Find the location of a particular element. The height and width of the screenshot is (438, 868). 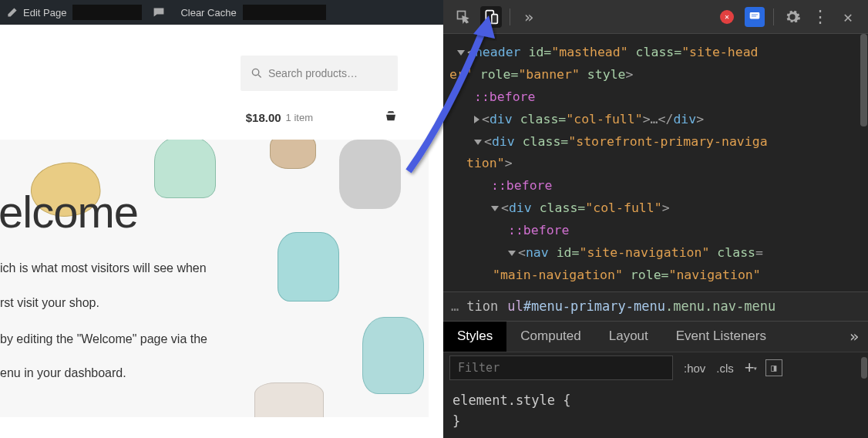

basket-icon is located at coordinates (391, 117).